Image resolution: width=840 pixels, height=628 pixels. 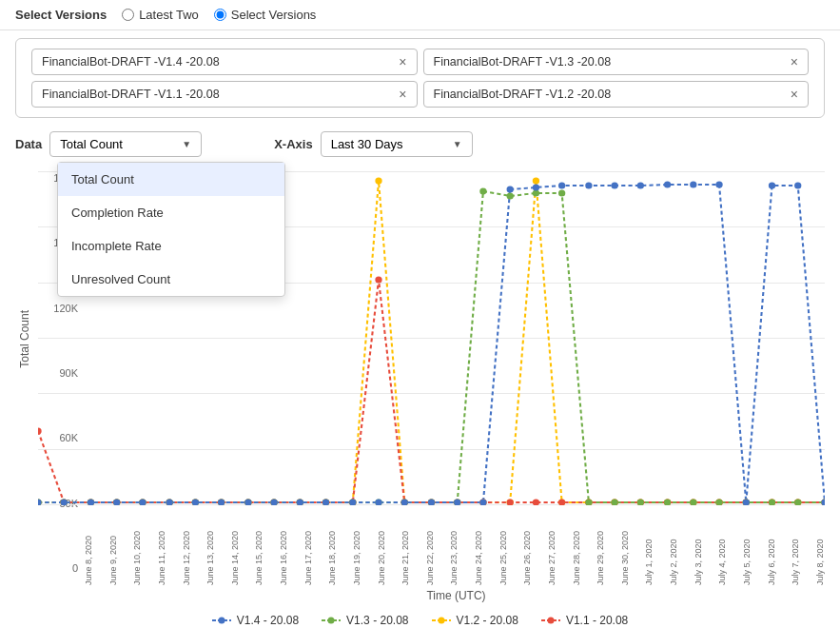 I want to click on legend-label-v1.4: V1.4 - 20.08, so click(x=268, y=620).